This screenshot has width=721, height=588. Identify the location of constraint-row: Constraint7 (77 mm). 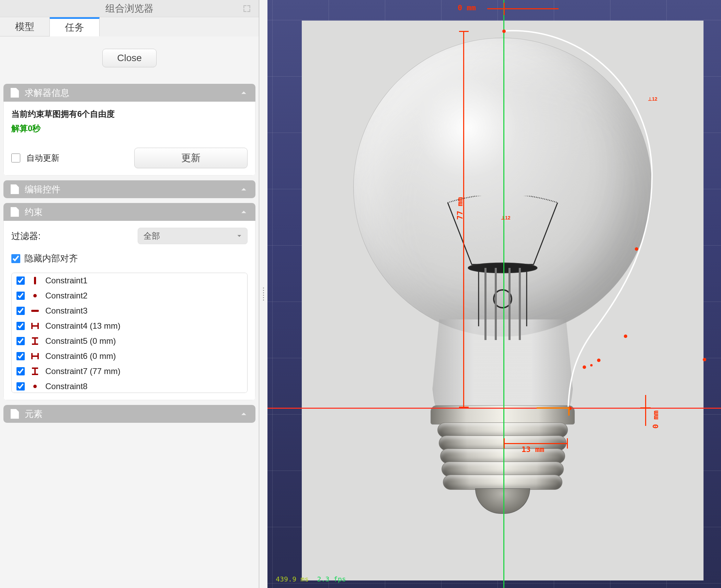
(129, 371).